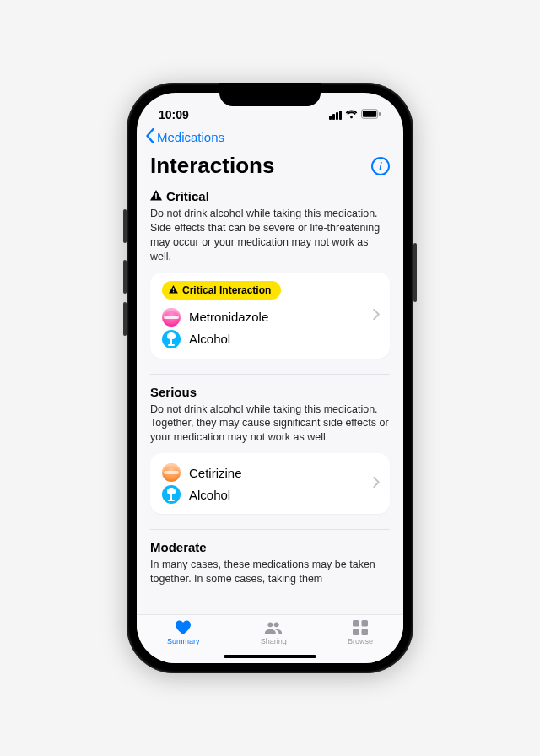 The height and width of the screenshot is (756, 540). Describe the element at coordinates (273, 641) in the screenshot. I see `tab-label: Sharing` at that location.